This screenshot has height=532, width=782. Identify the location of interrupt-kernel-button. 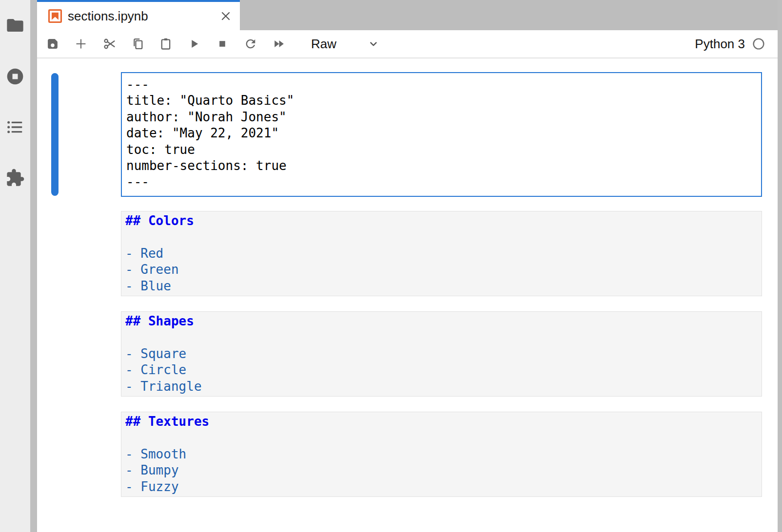
(222, 44).